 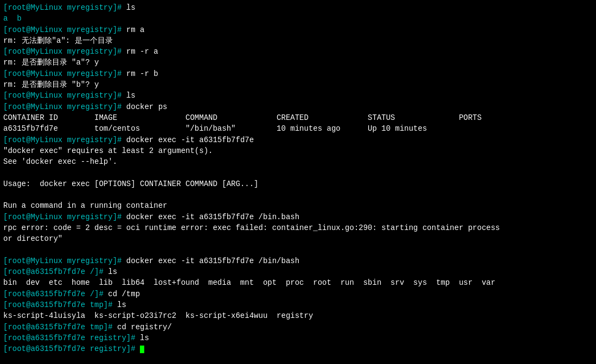 What do you see at coordinates (298, 62) in the screenshot?
I see `terminal-line: rm: 是否删除目录 "a"? y` at bounding box center [298, 62].